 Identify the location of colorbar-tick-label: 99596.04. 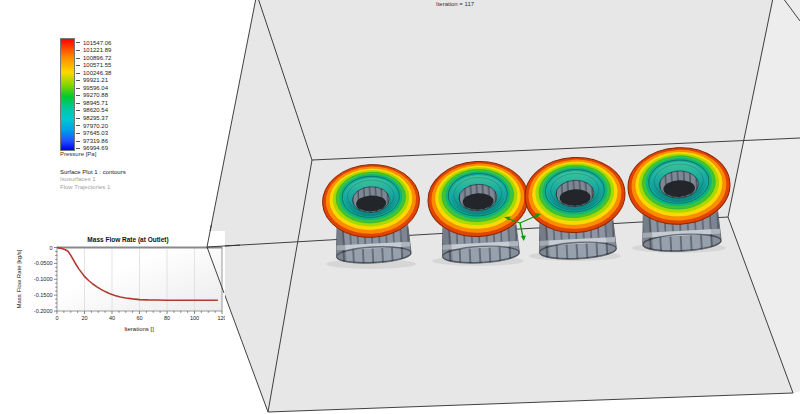
(92, 88).